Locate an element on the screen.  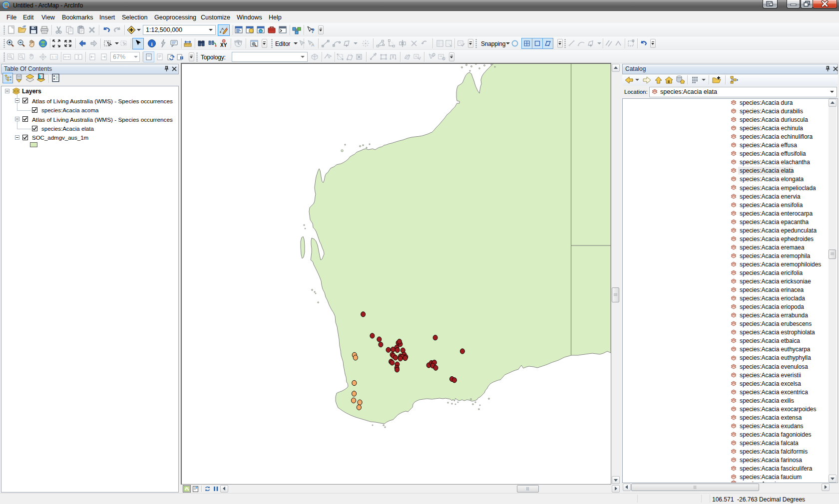
svg-text: 1:1 is located at coordinates (54, 57).